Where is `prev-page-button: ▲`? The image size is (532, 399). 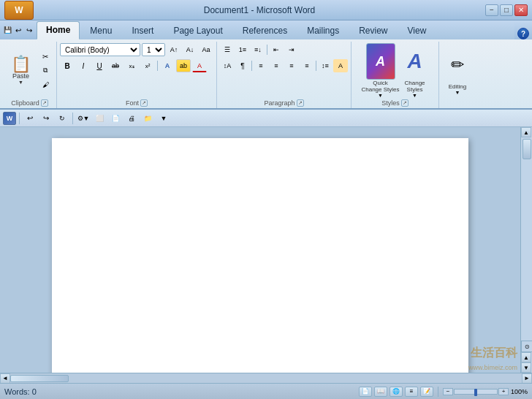 prev-page-button: ▲ is located at coordinates (526, 357).